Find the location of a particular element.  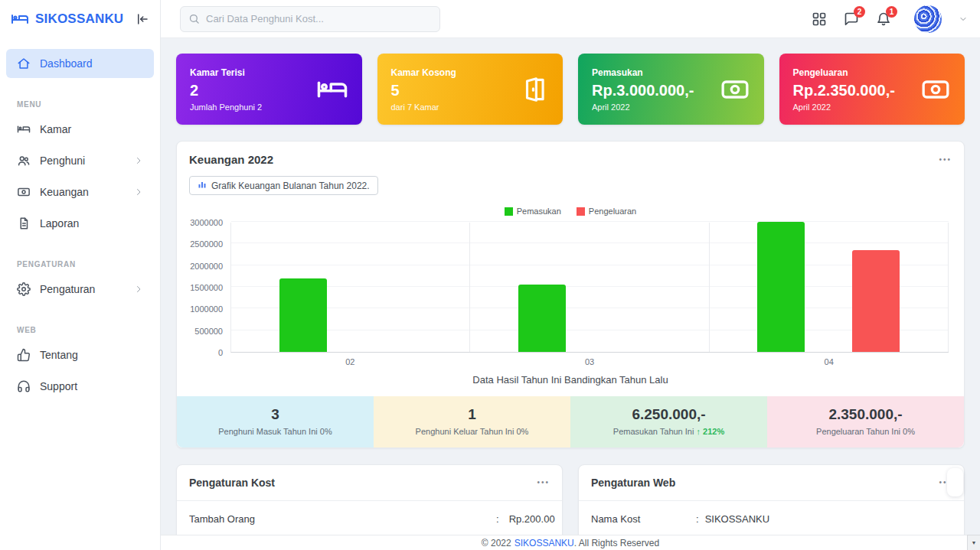

legend-swatch is located at coordinates (508, 211).